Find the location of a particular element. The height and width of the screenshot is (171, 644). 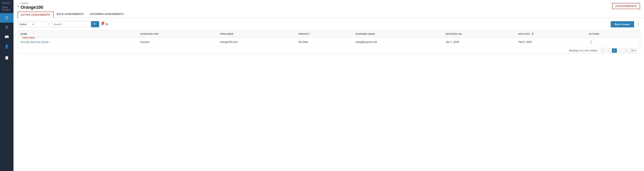

col-name: NAME is located at coordinates (78, 34).